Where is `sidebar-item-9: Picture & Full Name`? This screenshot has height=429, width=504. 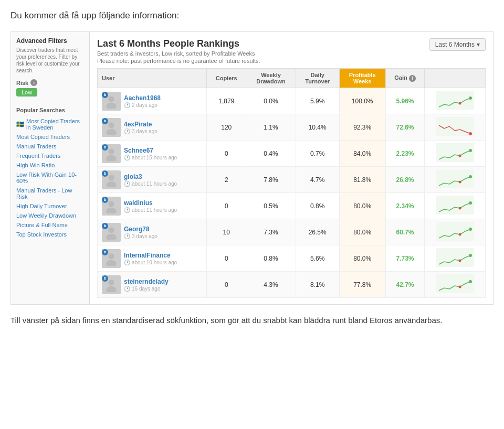
sidebar-item-9: Picture & Full Name is located at coordinates (50, 225).